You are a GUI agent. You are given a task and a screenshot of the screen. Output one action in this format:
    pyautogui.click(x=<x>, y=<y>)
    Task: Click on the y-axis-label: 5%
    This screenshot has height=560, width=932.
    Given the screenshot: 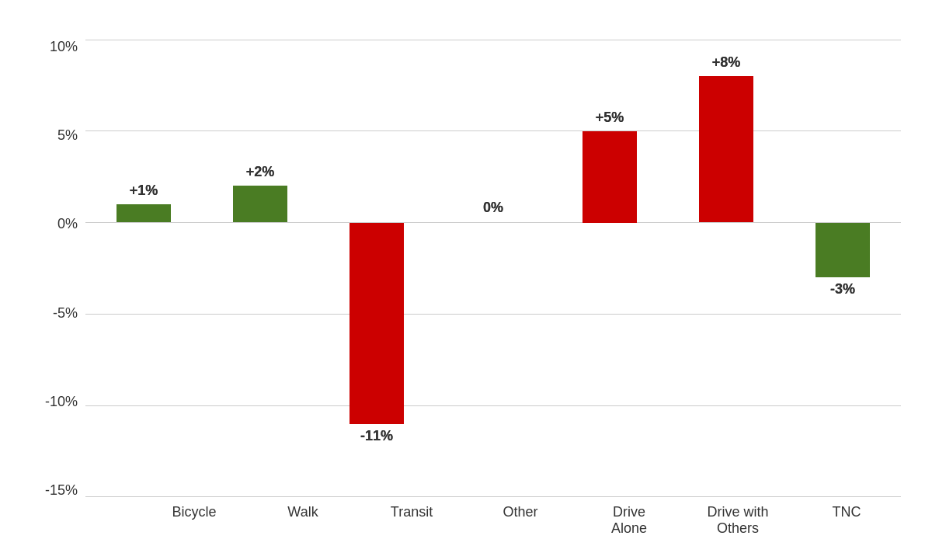 What is the action you would take?
    pyautogui.click(x=68, y=135)
    